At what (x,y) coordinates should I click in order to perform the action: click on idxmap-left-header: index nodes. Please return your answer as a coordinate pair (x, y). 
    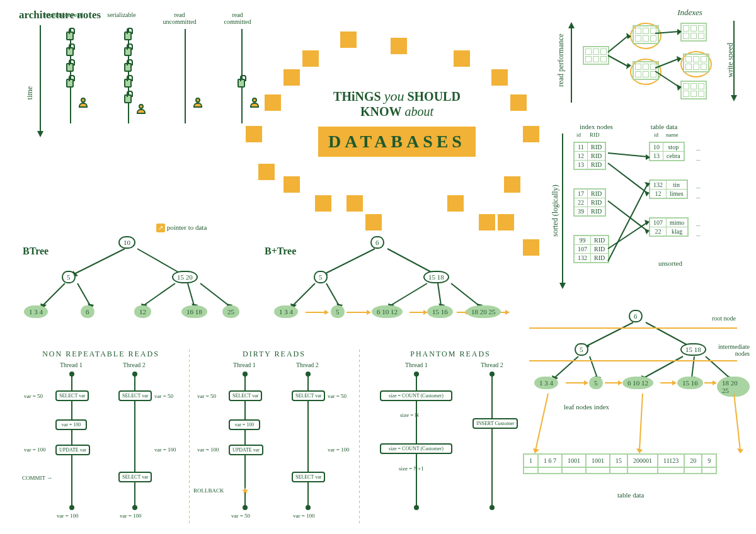
    Looking at the image, I should click on (596, 127).